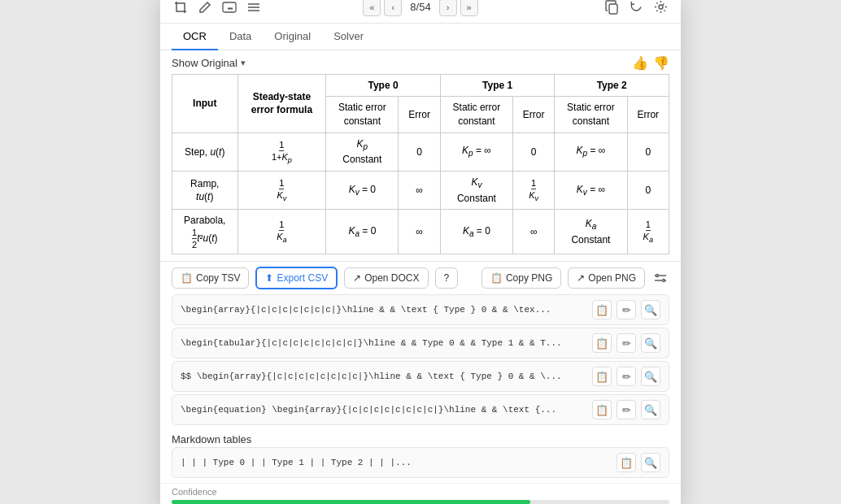 The height and width of the screenshot is (504, 841). Describe the element at coordinates (607, 278) in the screenshot. I see `open-png-btn: ↗ Open PNG` at that location.